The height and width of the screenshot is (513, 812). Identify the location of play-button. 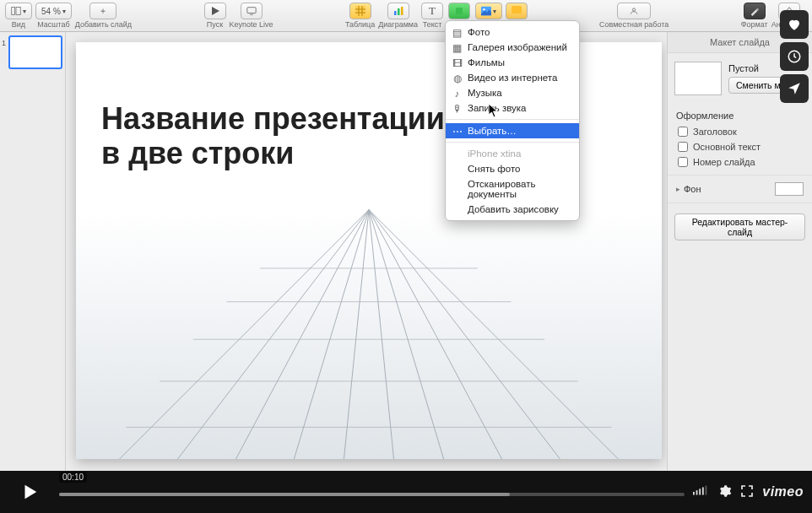
(215, 11).